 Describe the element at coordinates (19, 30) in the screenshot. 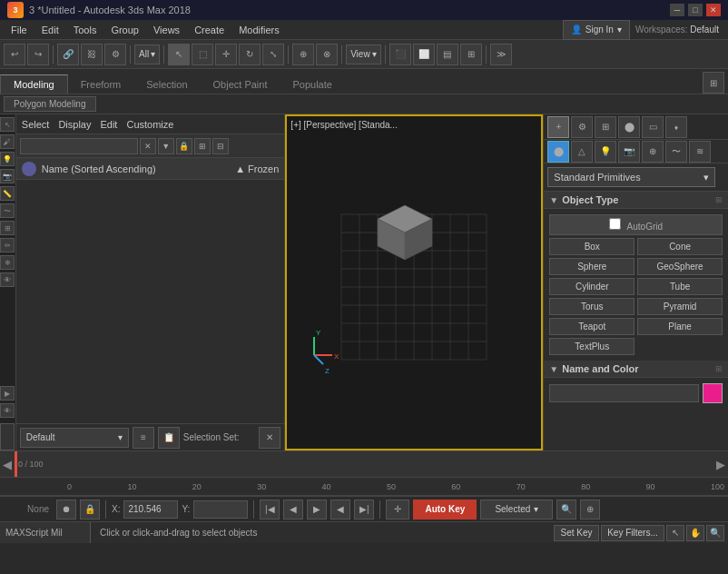

I see `menu-file: File` at that location.